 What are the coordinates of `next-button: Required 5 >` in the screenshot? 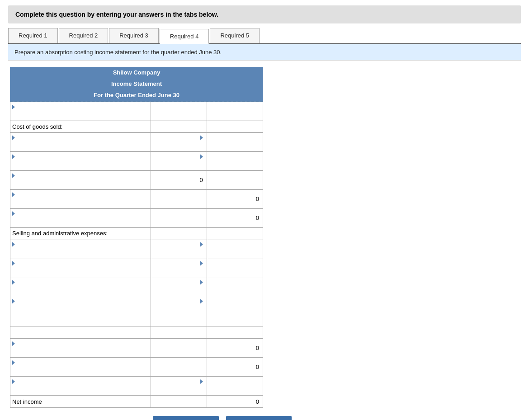 It's located at (259, 418).